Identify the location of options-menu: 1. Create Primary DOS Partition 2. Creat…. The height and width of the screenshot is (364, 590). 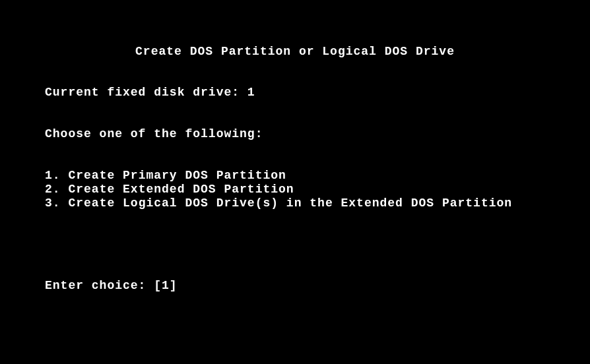
(295, 190).